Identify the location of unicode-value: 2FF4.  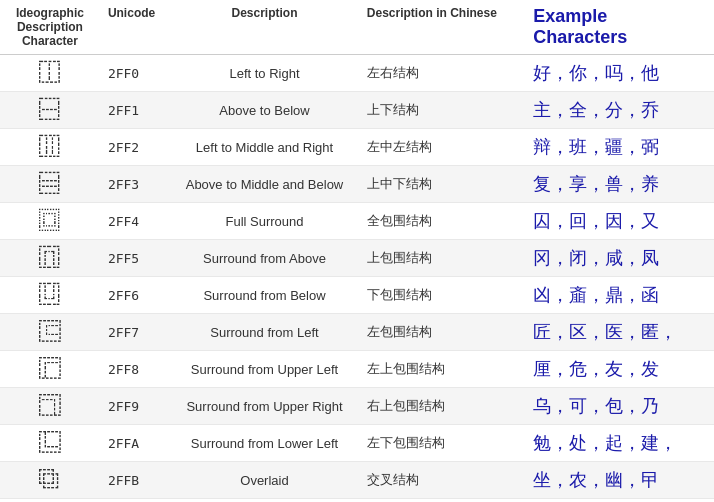
(135, 222).